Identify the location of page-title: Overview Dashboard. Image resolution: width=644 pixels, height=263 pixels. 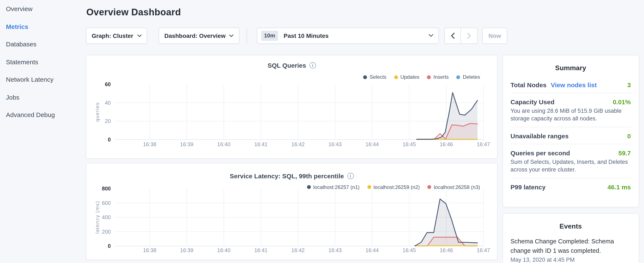
(134, 12).